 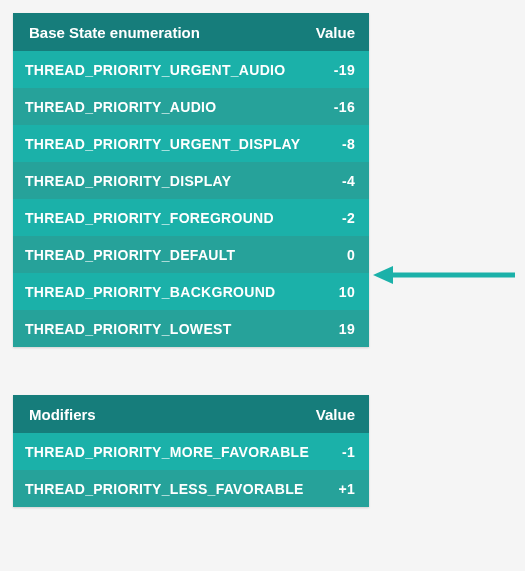 What do you see at coordinates (337, 181) in the screenshot?
I see `row-value: -4` at bounding box center [337, 181].